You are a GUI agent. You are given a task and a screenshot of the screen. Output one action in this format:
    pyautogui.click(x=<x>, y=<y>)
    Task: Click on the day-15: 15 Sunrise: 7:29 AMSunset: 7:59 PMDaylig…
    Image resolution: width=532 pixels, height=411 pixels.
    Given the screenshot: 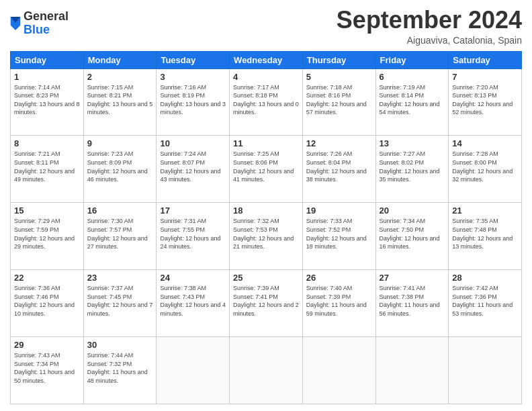 What is the action you would take?
    pyautogui.click(x=47, y=236)
    